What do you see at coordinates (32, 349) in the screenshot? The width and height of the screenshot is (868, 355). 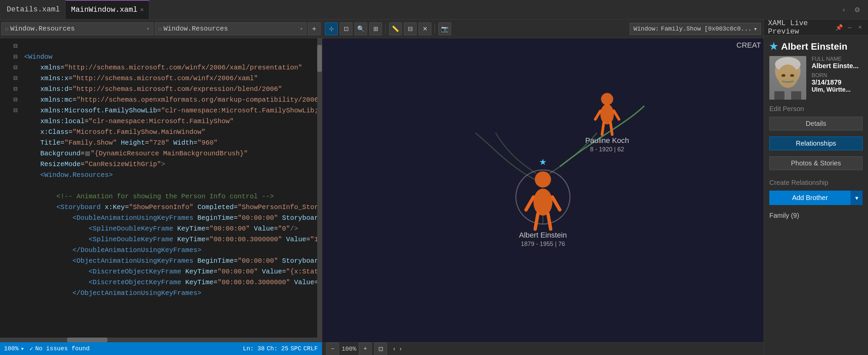 I see `check-icon: ✓` at bounding box center [32, 349].